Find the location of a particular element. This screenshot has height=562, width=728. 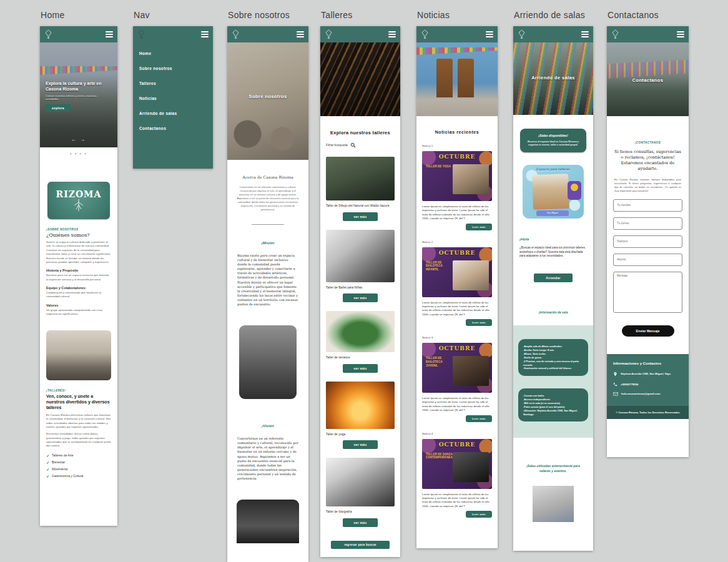

frame-contacto: Contactanos Contactanos ¡CONTACTANOS Si … is located at coordinates (648, 234).